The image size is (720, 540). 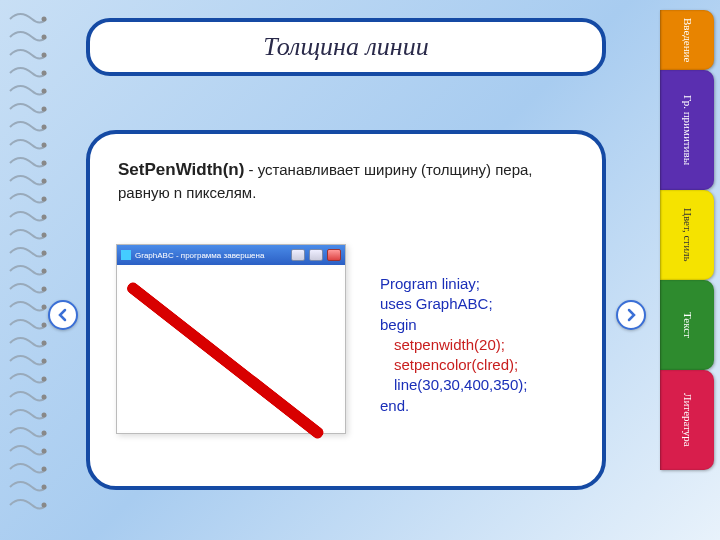 What do you see at coordinates (394, 406) in the screenshot?
I see `code-line: end.` at bounding box center [394, 406].